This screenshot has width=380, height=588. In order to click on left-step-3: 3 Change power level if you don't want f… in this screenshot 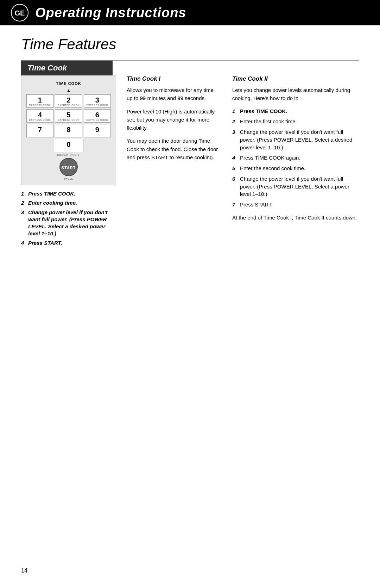, I will do `click(69, 223)`.